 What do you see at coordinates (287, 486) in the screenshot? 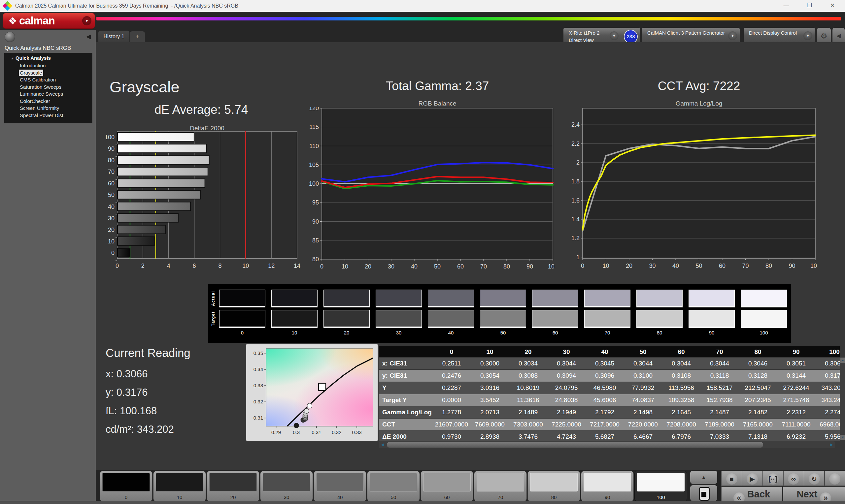
I see `pattern-level-button-30: 30` at bounding box center [287, 486].